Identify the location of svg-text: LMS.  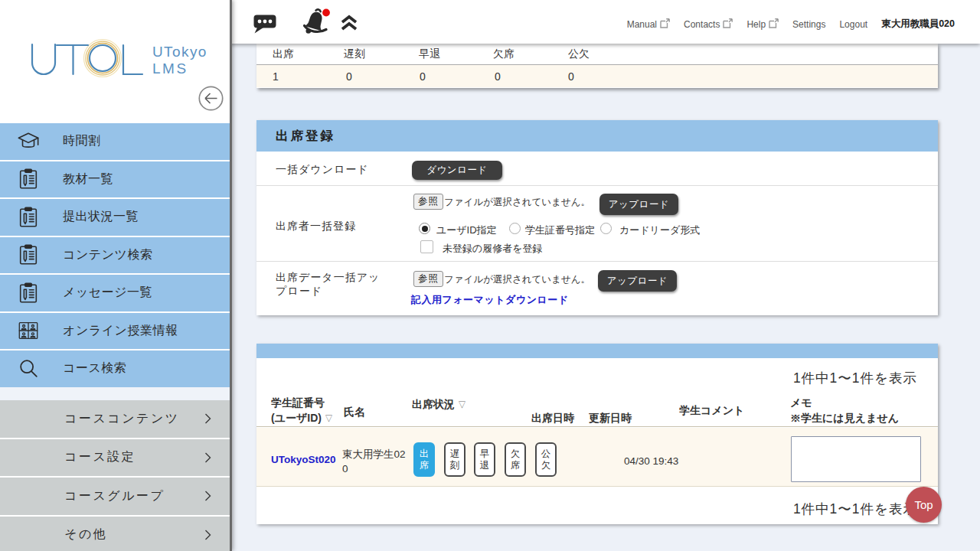
(170, 69).